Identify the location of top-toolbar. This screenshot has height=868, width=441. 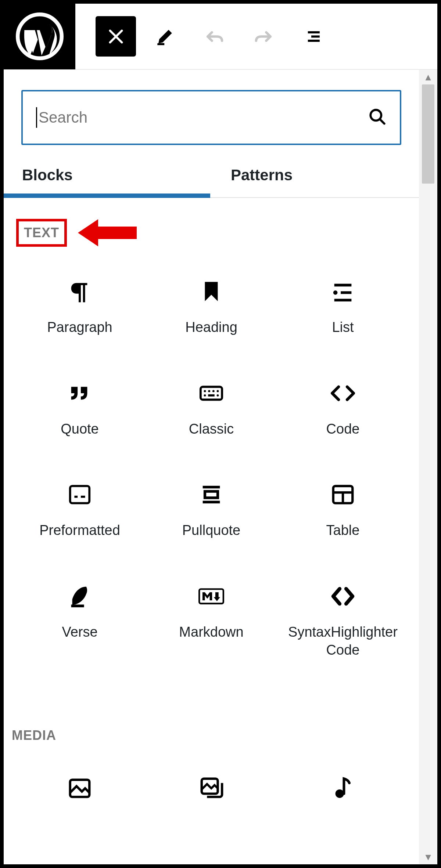
(220, 37).